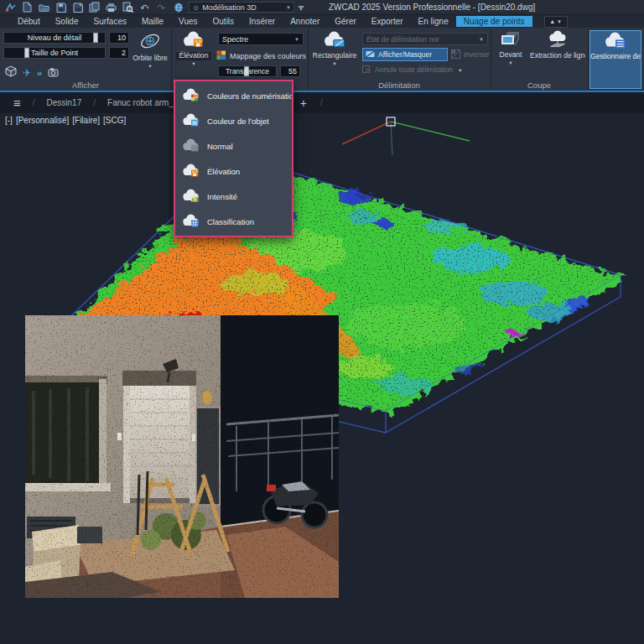 Image resolution: width=644 pixels, height=644 pixels. I want to click on devant-button: Devant ▼, so click(511, 55).